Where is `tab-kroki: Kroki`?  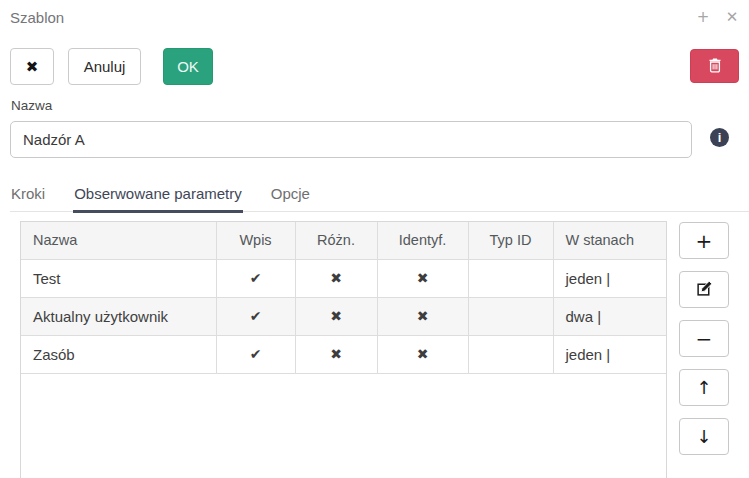 tab-kroki: Kroki is located at coordinates (28, 196).